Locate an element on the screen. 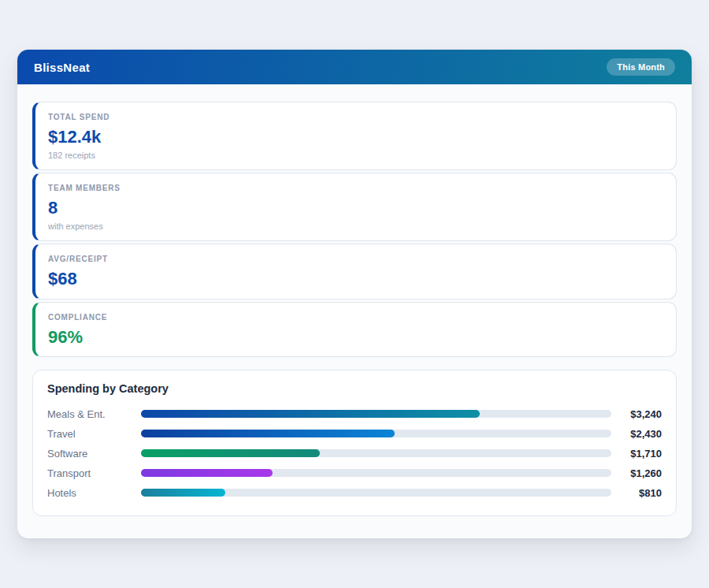 The image size is (709, 588). category-label: Software is located at coordinates (95, 454).